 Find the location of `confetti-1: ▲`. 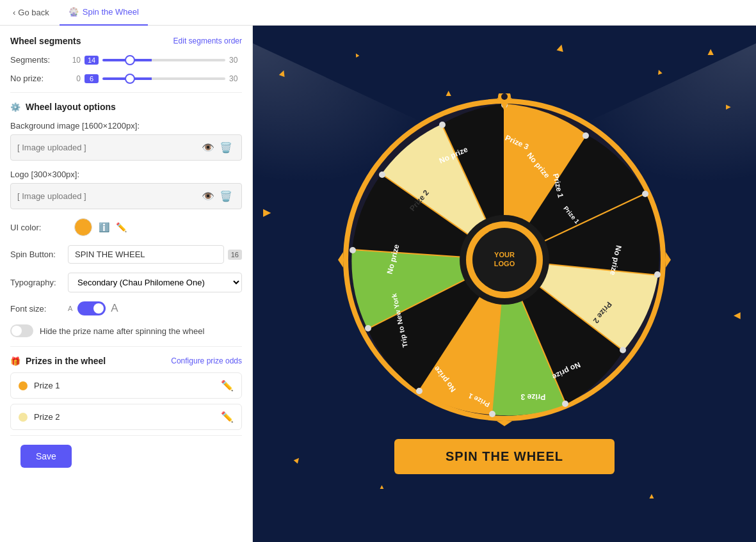

confetti-1: ▲ is located at coordinates (283, 72).